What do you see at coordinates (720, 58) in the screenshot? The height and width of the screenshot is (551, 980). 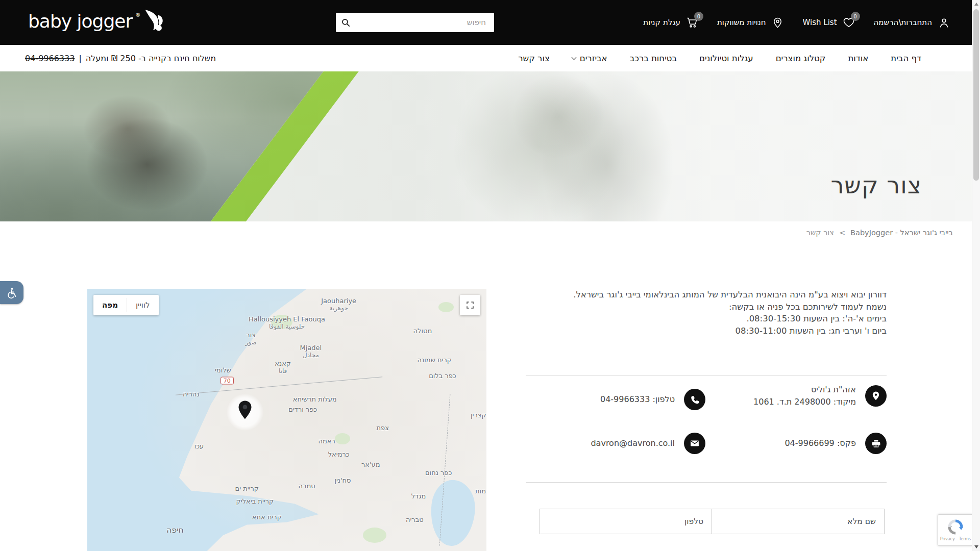 I see `main-nav: דף הביתאודותקטלוג מוצריםעגלות וטיולוניםב…` at bounding box center [720, 58].